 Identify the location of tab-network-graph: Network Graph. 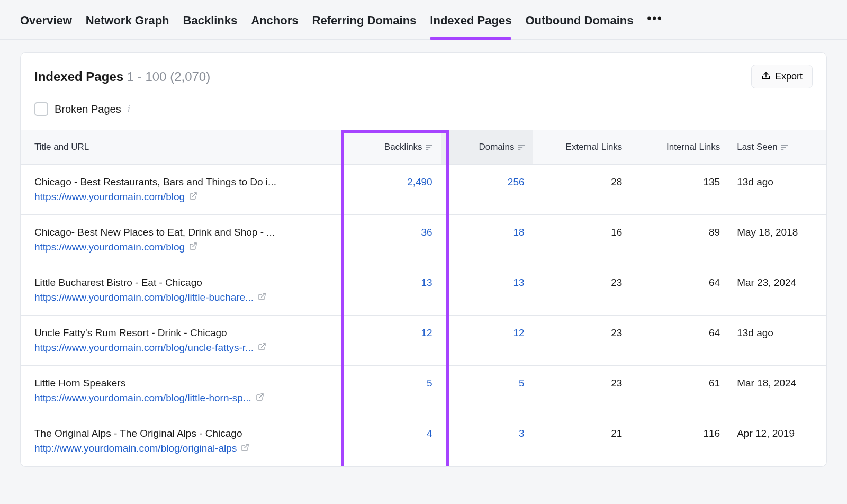
(128, 24).